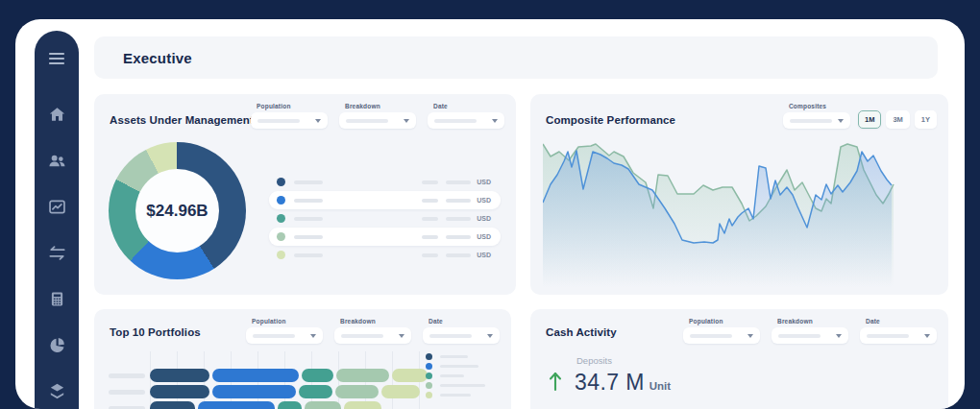 The image size is (980, 409). I want to click on card-title: Top 10 Portfolios, so click(156, 332).